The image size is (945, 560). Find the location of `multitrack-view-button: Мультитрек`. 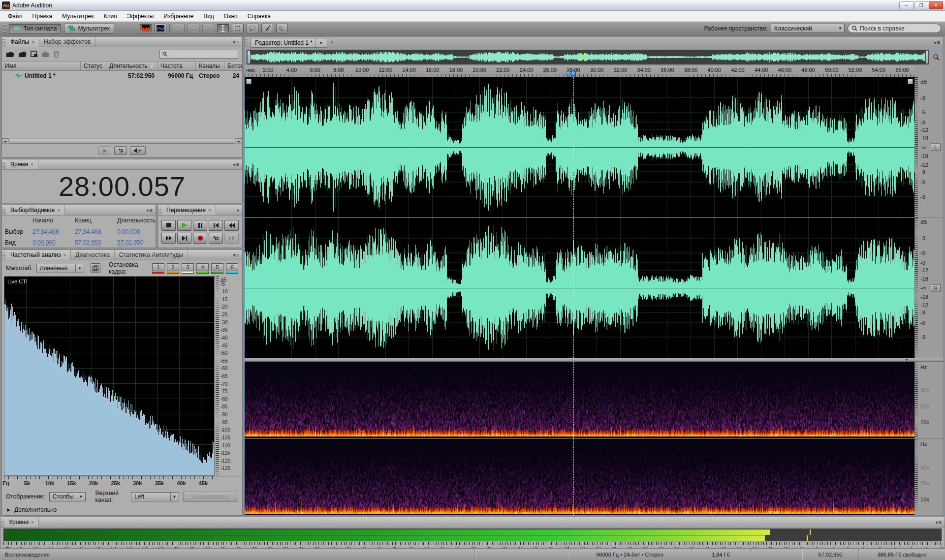

multitrack-view-button: Мультитрек is located at coordinates (89, 29).